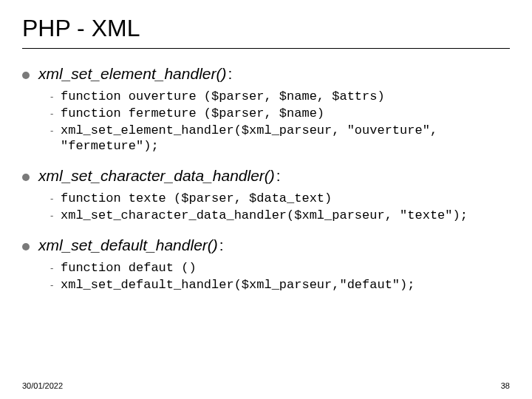 This screenshot has width=532, height=399. What do you see at coordinates (280, 207) in the screenshot?
I see `sub-list: -function texte ($parser, $data_text) -x…` at bounding box center [280, 207].